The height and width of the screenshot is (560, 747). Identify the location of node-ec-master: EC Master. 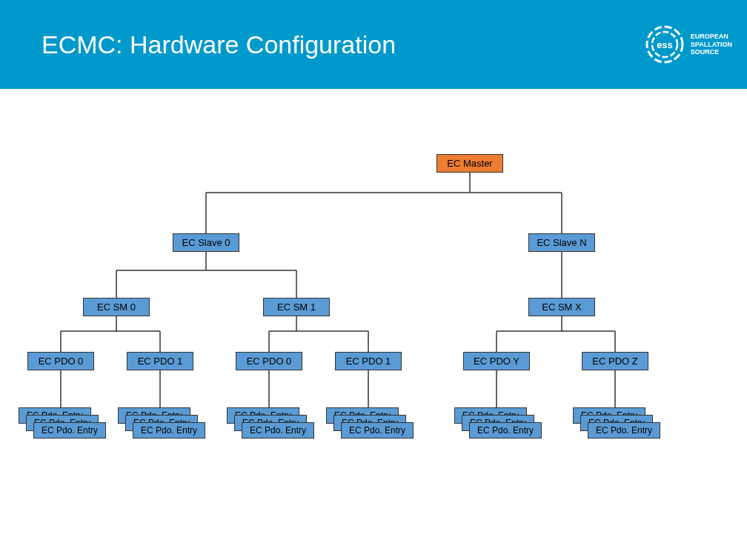
(470, 163).